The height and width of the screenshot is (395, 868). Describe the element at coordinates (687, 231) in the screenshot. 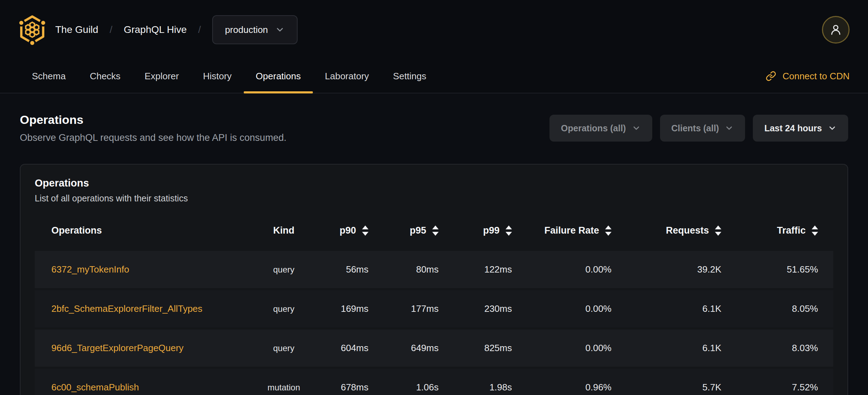

I see `column-label: Requests` at that location.